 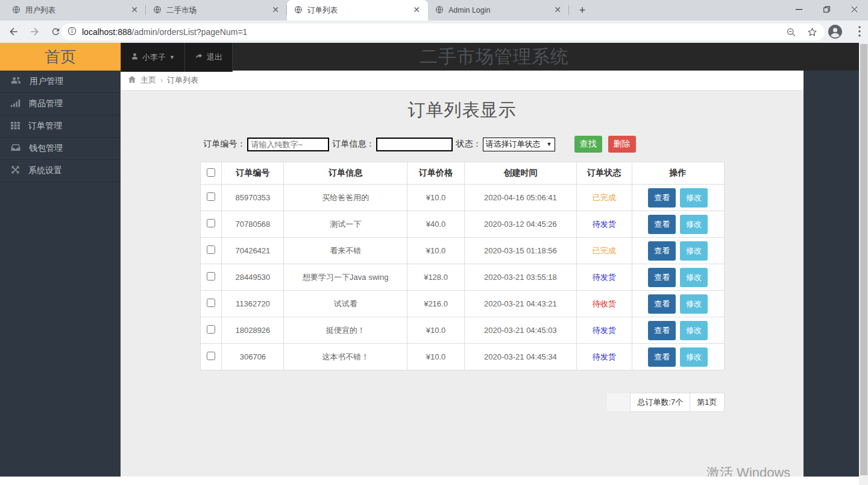 What do you see at coordinates (812, 32) in the screenshot?
I see `bookmark-star-icon` at bounding box center [812, 32].